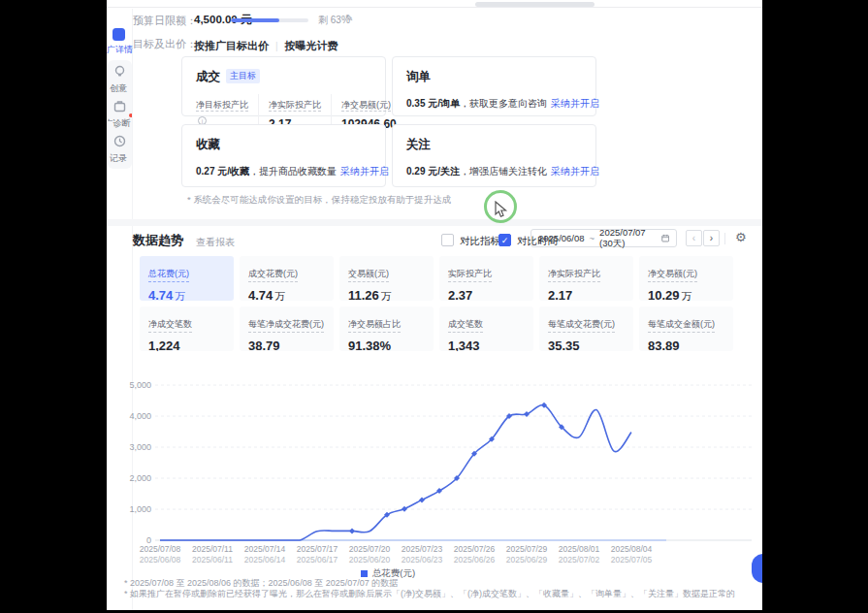 The width and height of the screenshot is (868, 613). What do you see at coordinates (436, 304) in the screenshot?
I see `metric-tiles: 总花费(元) 4.74万 0.00 成交花费(元) 4.74万 0.00 交易额…` at bounding box center [436, 304].